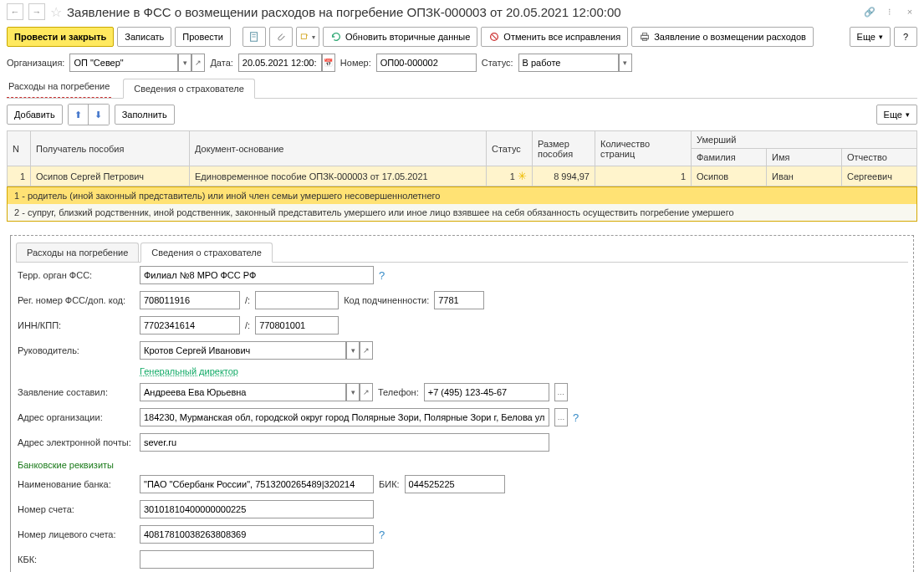  Describe the element at coordinates (644, 176) in the screenshot. I see `cell-pages: 1` at that location.